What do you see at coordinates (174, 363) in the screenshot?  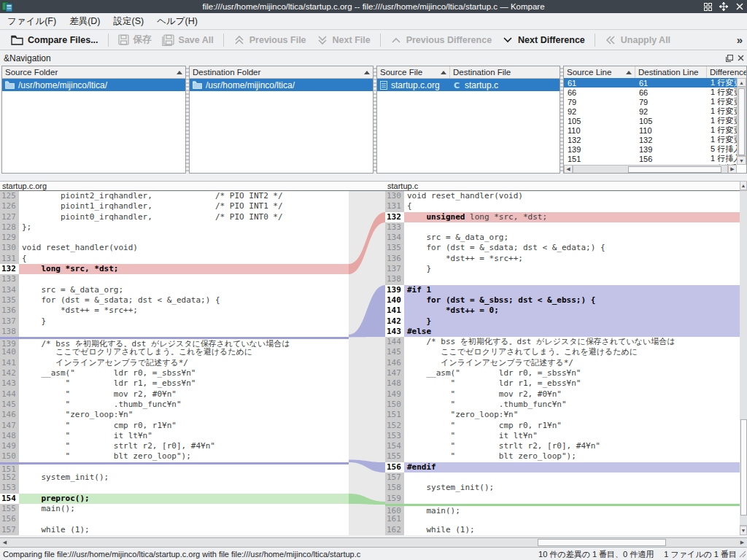 I see `diff-line: 141 インラインアセンブラで記述する*/` at bounding box center [174, 363].